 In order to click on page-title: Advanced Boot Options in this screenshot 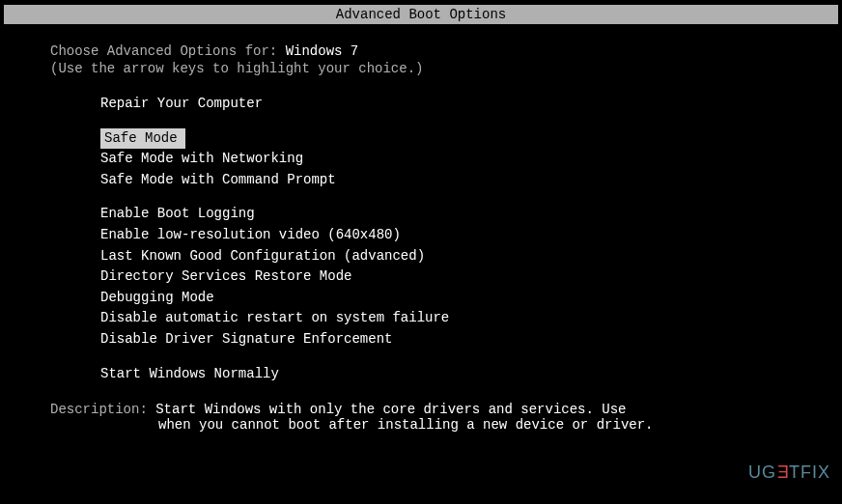, I will do `click(421, 14)`.